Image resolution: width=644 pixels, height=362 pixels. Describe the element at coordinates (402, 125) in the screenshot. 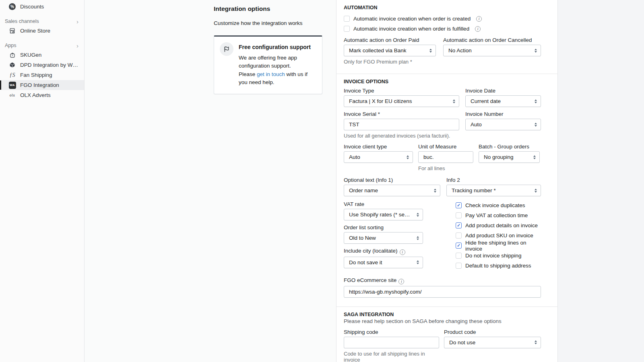

I see `invoice-serial-input` at that location.